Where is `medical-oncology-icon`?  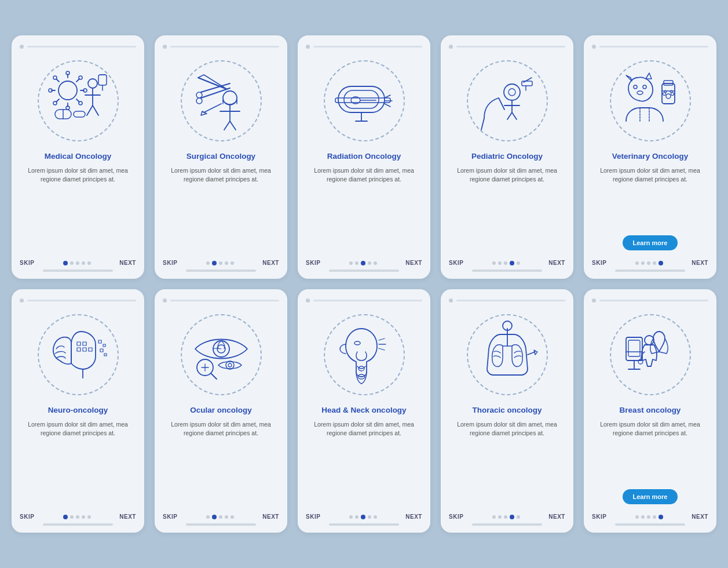 medical-oncology-icon is located at coordinates (78, 101).